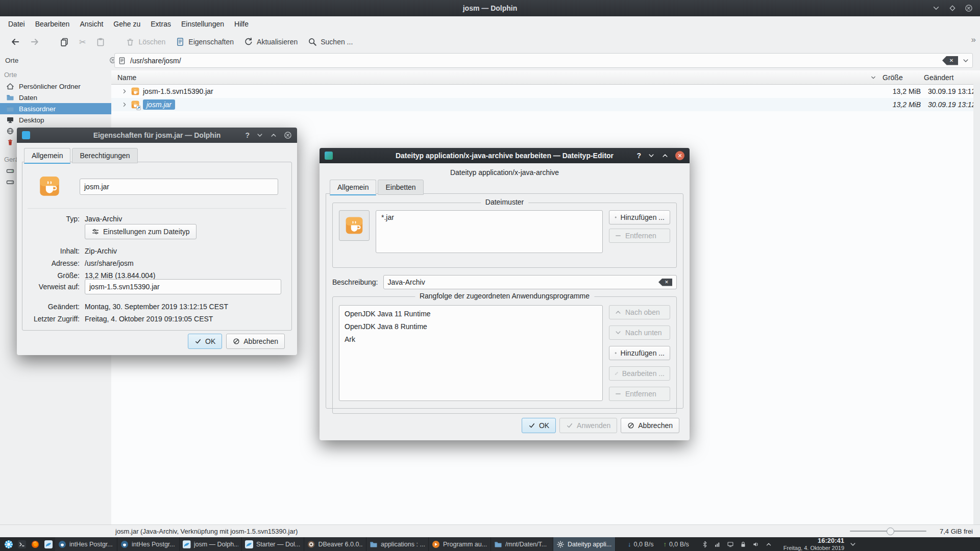 This screenshot has width=980, height=551. What do you see at coordinates (814, 544) in the screenshot?
I see `clock: 16:20:41 Freitag, 4. Oktober 2019` at bounding box center [814, 544].